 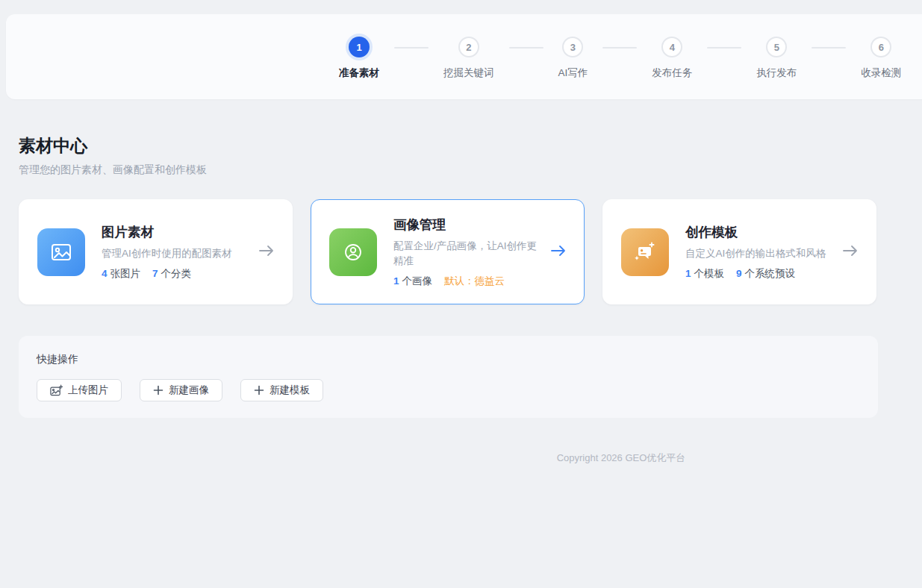 What do you see at coordinates (61, 252) in the screenshot?
I see `image-icon` at bounding box center [61, 252].